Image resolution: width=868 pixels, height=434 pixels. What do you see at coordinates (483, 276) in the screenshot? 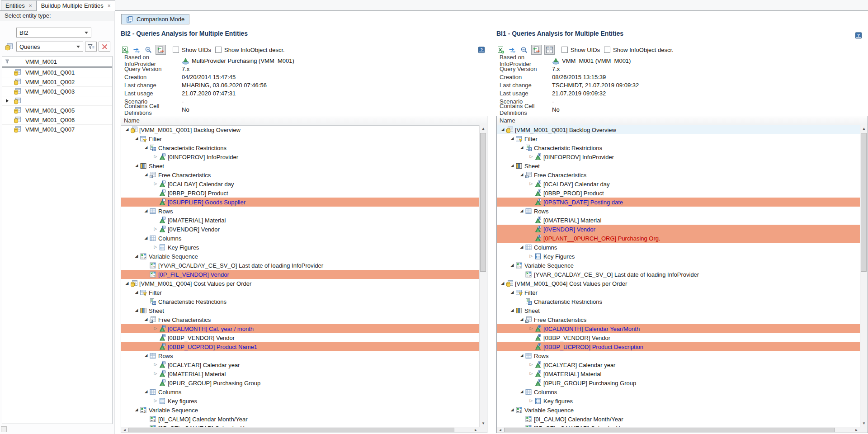
I see `vertical-scrollbar: ▲ ▼` at bounding box center [483, 276].